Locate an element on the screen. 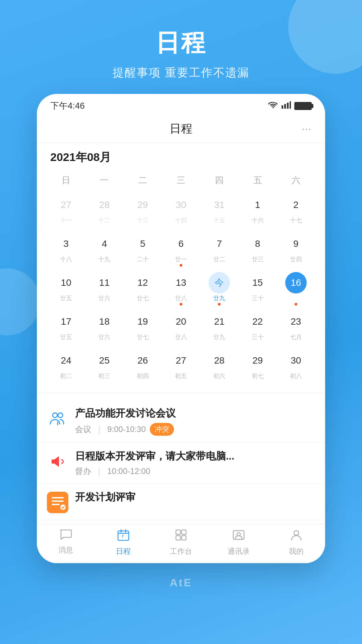  event-item-announce: 日程版本开发评审，请大家带电脑... 督办 ｜ 10:00-12:00 is located at coordinates (181, 463).